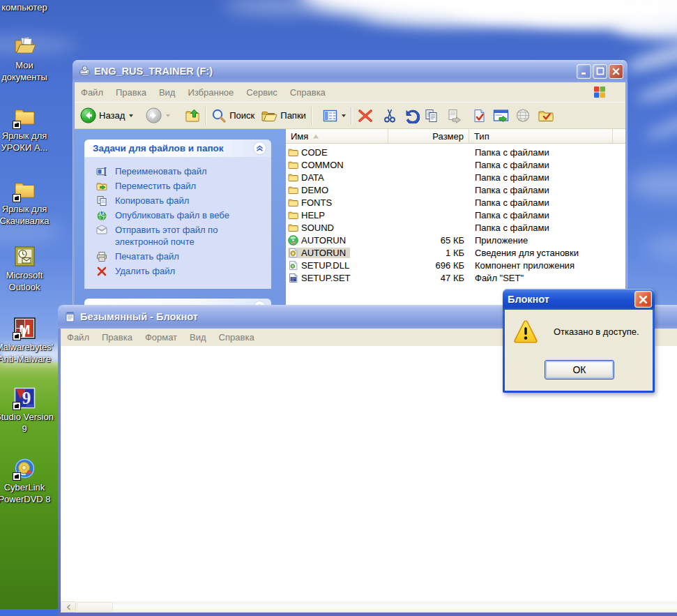  I want to click on file-row: FONTSПапка с файлами, so click(456, 202).